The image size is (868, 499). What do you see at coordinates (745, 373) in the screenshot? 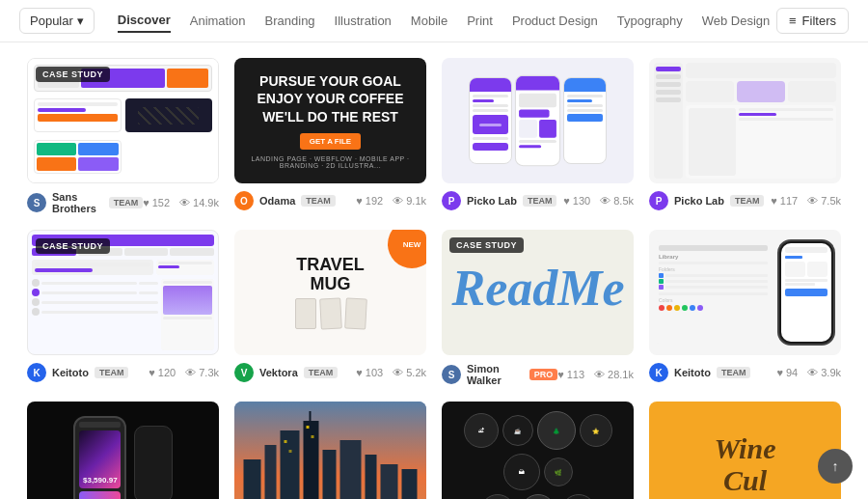
I see `card-meta-8: K Keitoto TEAM ♥ 94 👁 3.9k` at bounding box center [745, 373].